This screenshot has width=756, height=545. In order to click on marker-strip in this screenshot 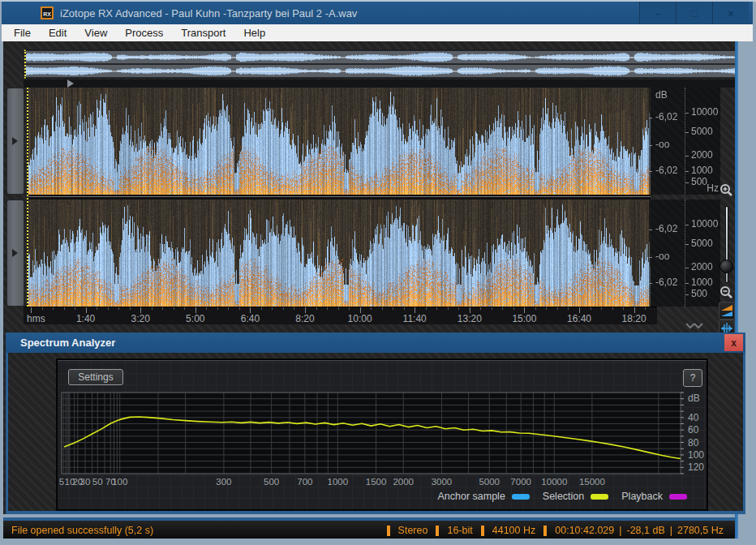, I will do `click(381, 84)`.